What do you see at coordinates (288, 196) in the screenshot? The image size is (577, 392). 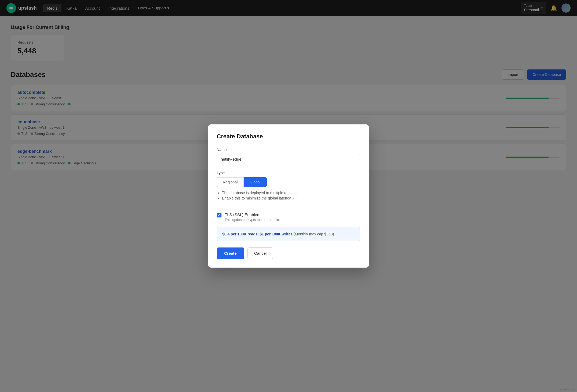 I see `create-database-modal: Create Database Name Type Regional Globa…` at bounding box center [288, 196].